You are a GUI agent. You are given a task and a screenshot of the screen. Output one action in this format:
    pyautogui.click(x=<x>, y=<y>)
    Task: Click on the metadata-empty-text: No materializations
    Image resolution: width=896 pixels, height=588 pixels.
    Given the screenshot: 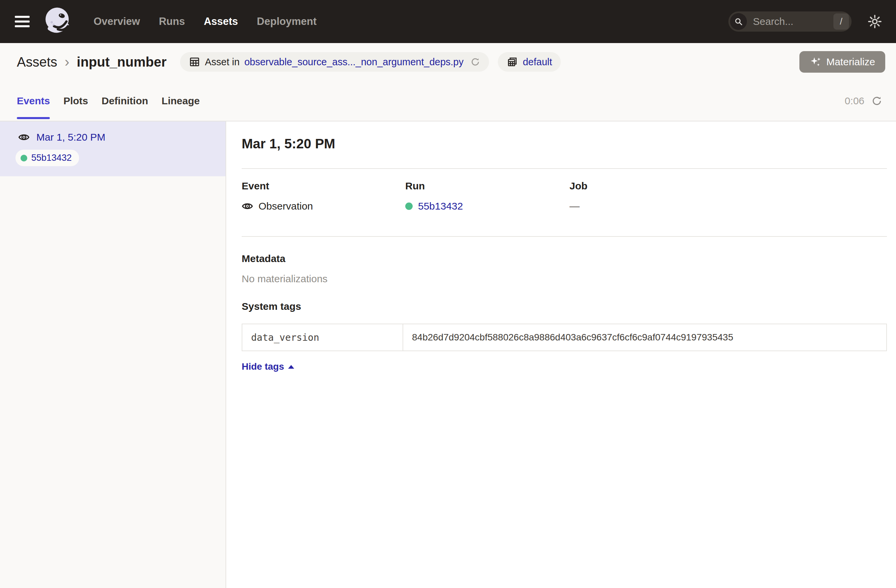 What is the action you would take?
    pyautogui.click(x=564, y=279)
    